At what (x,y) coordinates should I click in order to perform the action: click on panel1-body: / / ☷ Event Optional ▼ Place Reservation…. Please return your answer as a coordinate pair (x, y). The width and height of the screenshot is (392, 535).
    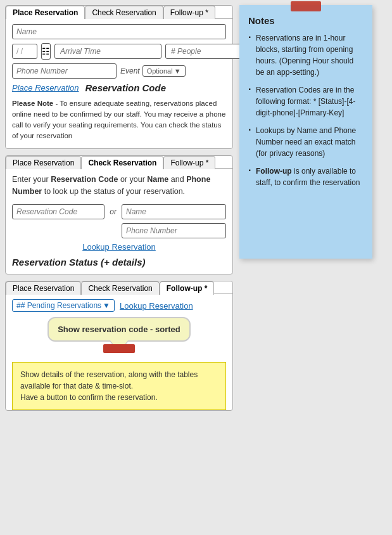
    Looking at the image, I should click on (119, 84).